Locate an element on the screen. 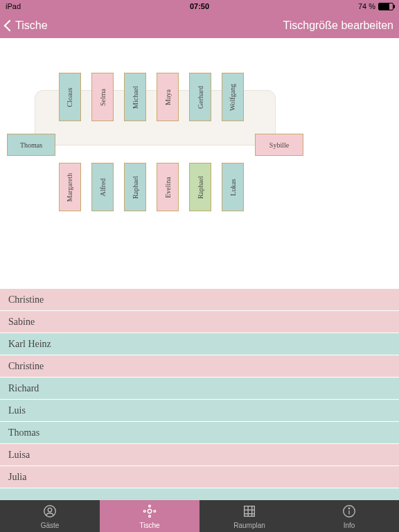 The image size is (399, 532). info-icon is located at coordinates (349, 512).